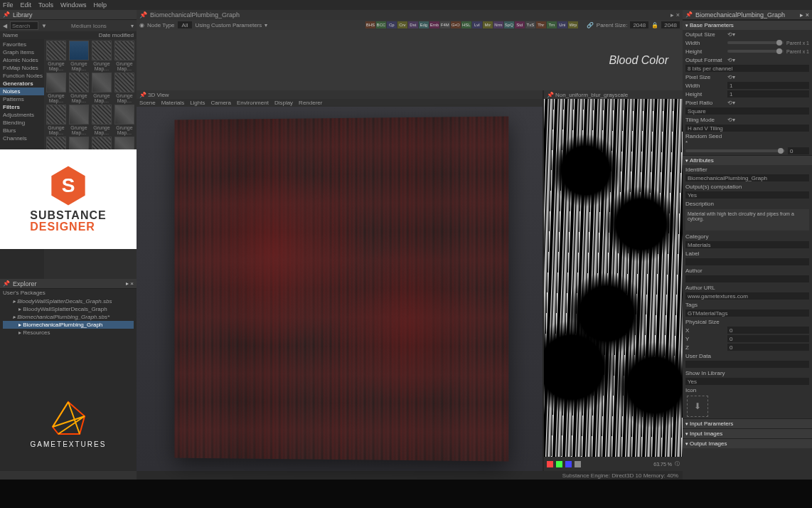 Image resolution: width=812 pixels, height=508 pixels. I want to click on search-input, so click(24, 26).